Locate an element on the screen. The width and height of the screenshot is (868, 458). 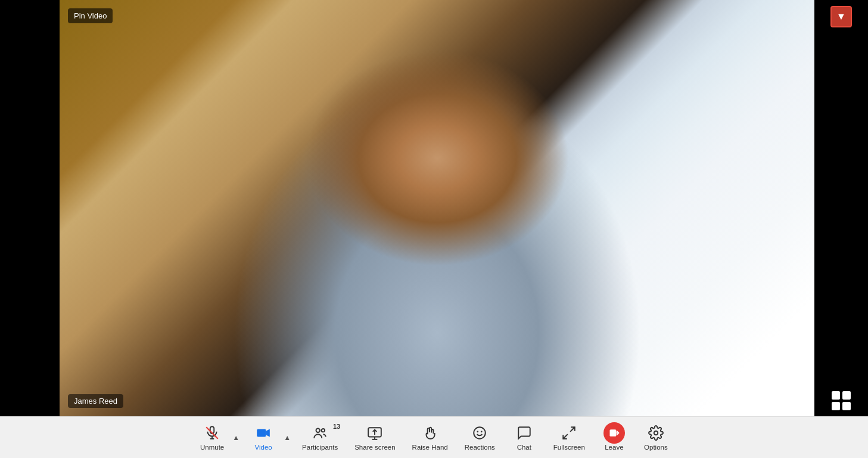
right-strip: ▼ is located at coordinates (841, 208).